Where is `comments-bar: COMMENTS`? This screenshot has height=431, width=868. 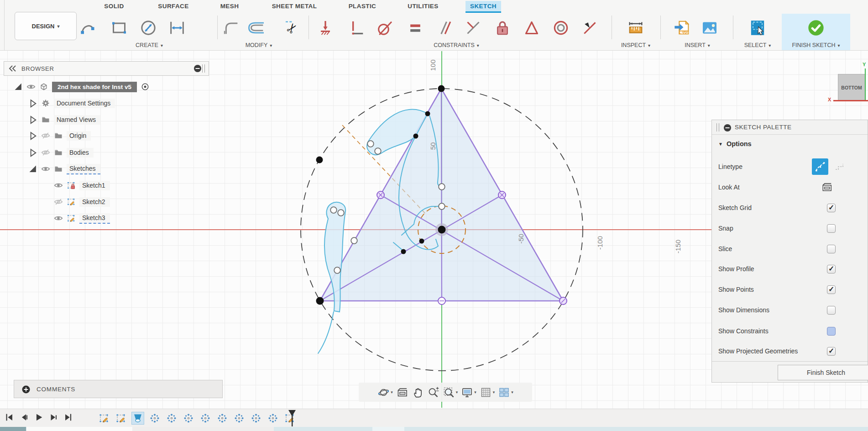 comments-bar: COMMENTS is located at coordinates (118, 389).